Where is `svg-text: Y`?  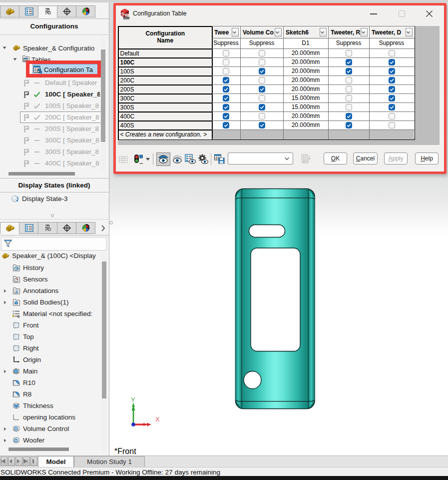
svg-text: Y is located at coordinates (133, 400).